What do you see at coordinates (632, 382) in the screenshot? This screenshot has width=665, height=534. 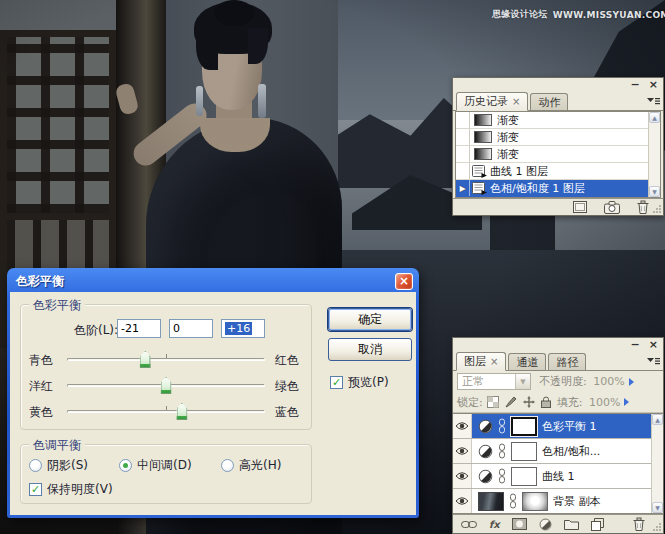 I see `opacity-slider-arrow-icon` at bounding box center [632, 382].